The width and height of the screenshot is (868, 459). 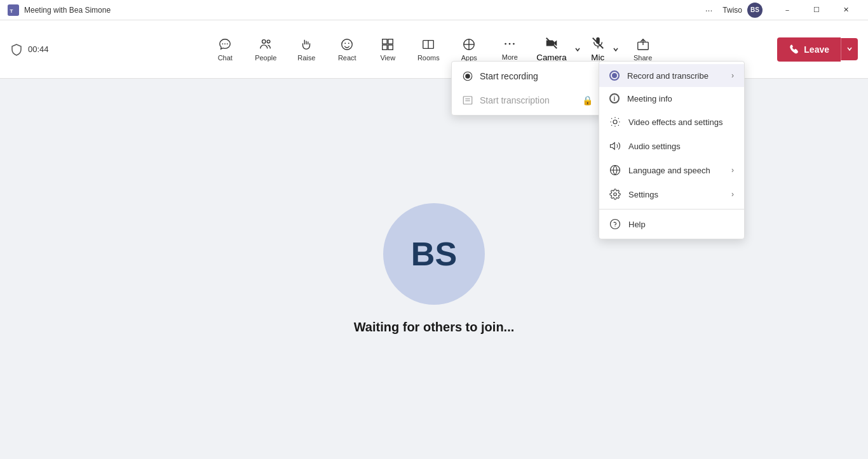 What do you see at coordinates (709, 10) in the screenshot?
I see `titlebar-more-button: ···` at bounding box center [709, 10].